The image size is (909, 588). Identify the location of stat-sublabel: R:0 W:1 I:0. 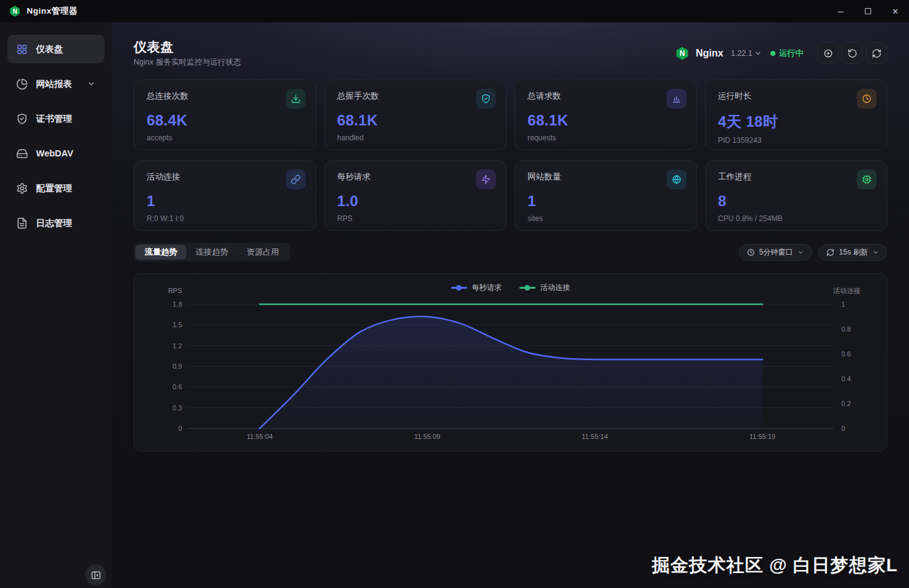
(226, 219).